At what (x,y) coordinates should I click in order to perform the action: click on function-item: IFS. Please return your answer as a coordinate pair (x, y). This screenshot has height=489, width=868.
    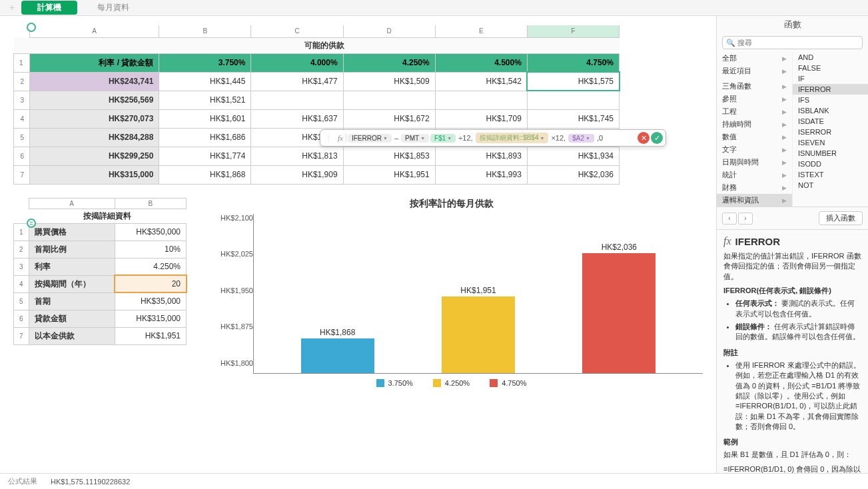
    Looking at the image, I should click on (830, 100).